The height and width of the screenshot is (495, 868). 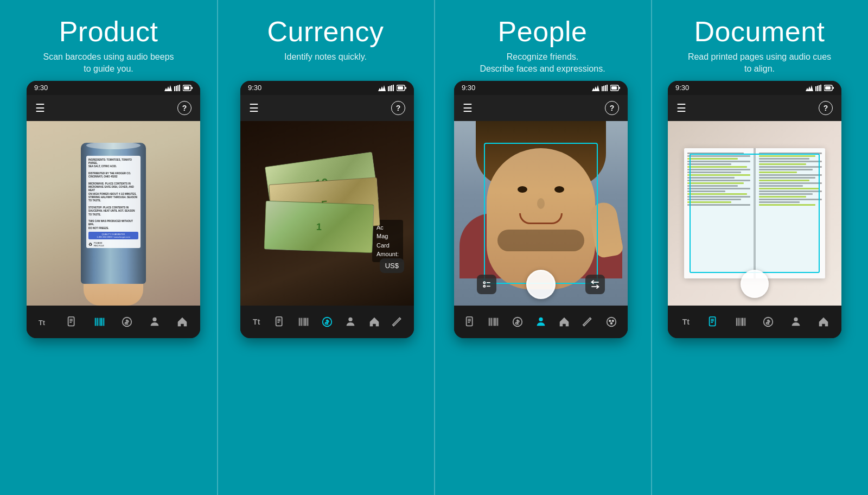 I want to click on document-camera-view, so click(x=755, y=213).